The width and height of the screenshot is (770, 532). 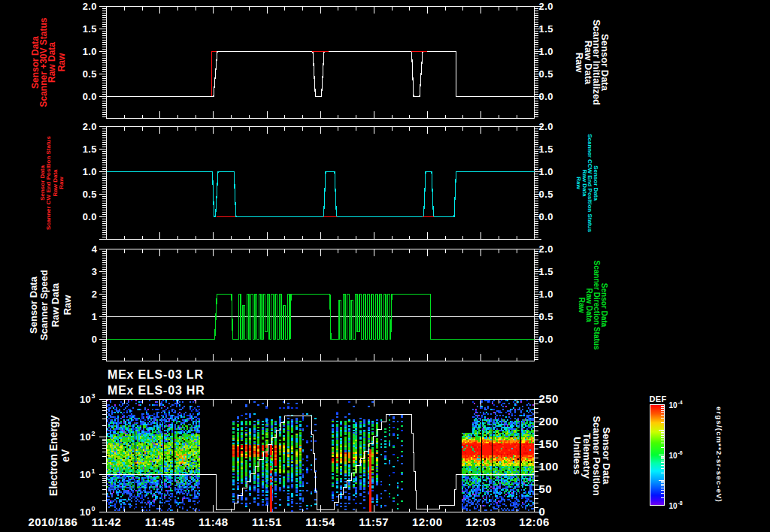 I want to click on svg-text: -4, so click(x=681, y=403).